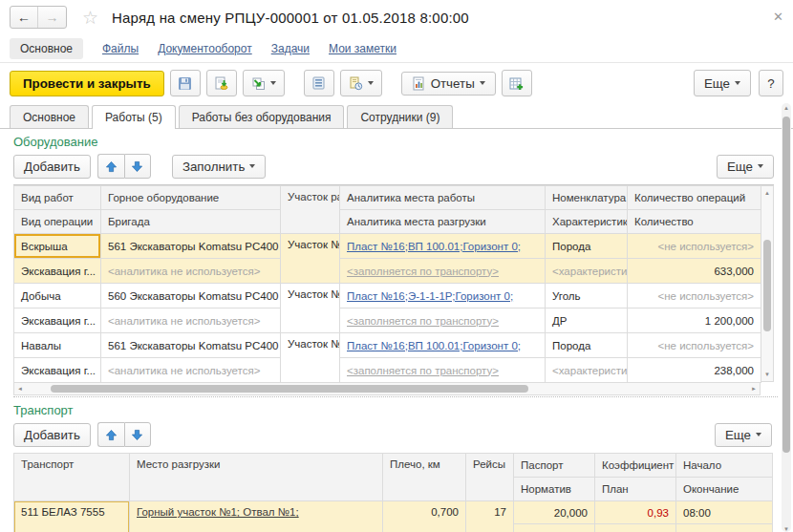 The width and height of the screenshot is (793, 532). Describe the element at coordinates (90, 17) in the screenshot. I see `favorite-star-icon: ☆` at that location.